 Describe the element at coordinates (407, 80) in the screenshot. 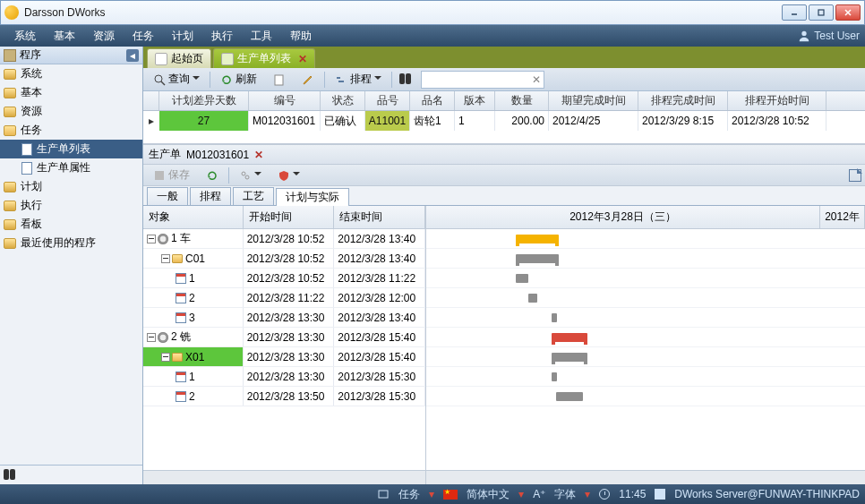

I see `find-icon` at that location.